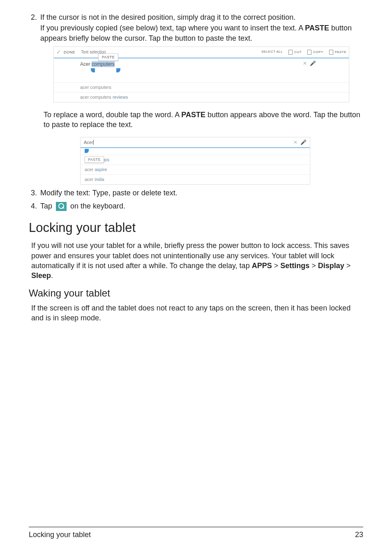  I want to click on selection-handles, so click(214, 71).